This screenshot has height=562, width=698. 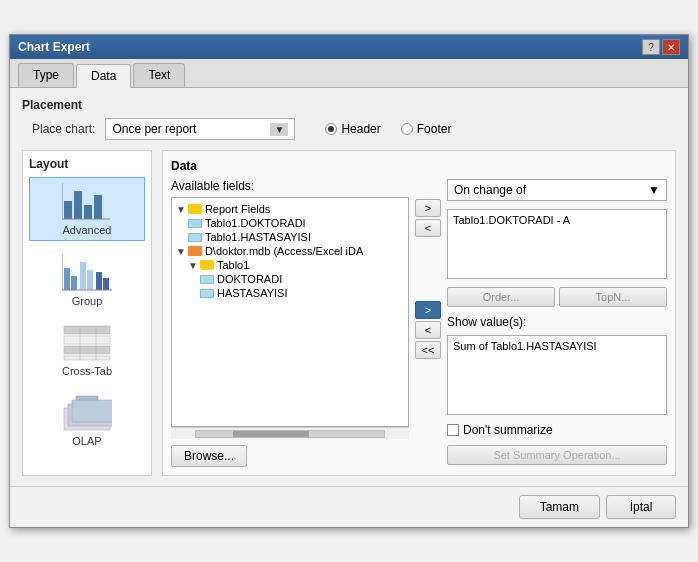 What do you see at coordinates (87, 273) in the screenshot?
I see `group-icon` at bounding box center [87, 273].